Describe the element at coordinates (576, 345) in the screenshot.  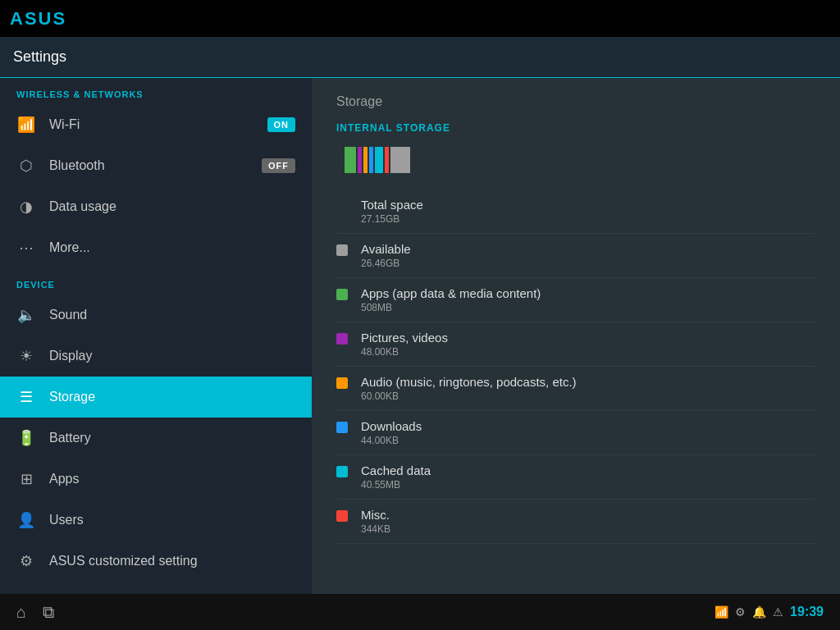
I see `storage-item-pictures: Pictures, videos48.00KB` at that location.